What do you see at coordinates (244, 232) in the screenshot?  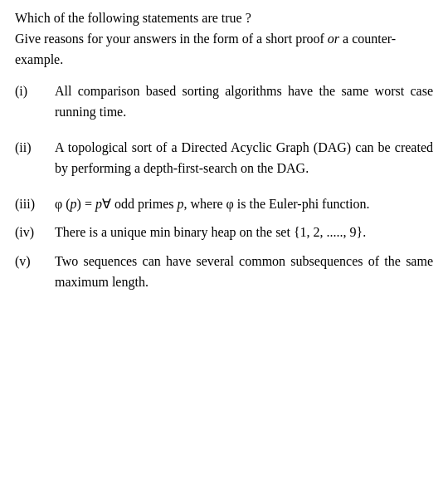 I see `item-content-iv: There is a unique min binary heap on the…` at bounding box center [244, 232].